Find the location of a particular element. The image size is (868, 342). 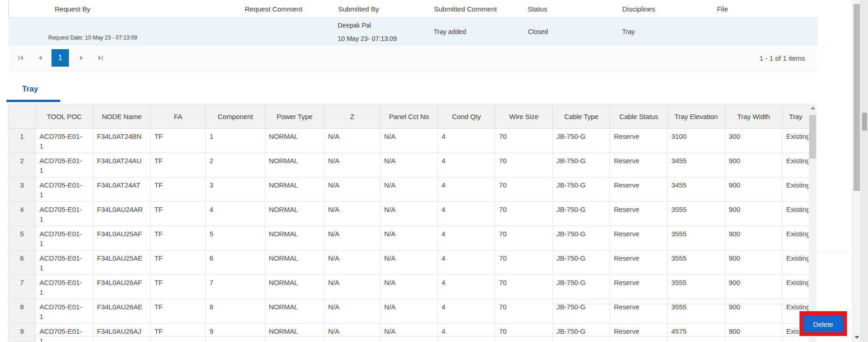

grid-scrollbar-thumb is located at coordinates (812, 137).